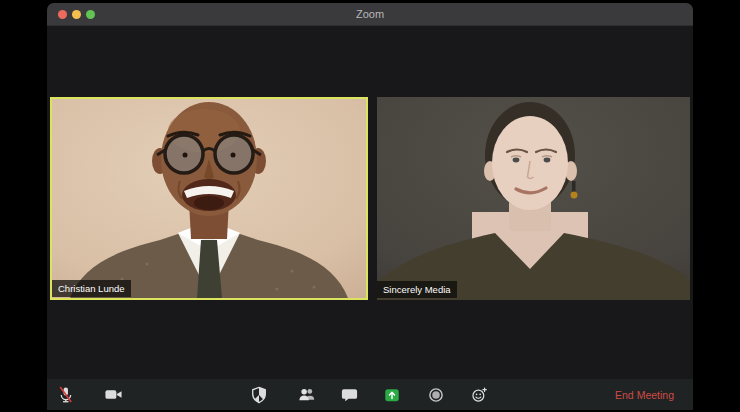  I want to click on video-camera-icon, so click(114, 394).